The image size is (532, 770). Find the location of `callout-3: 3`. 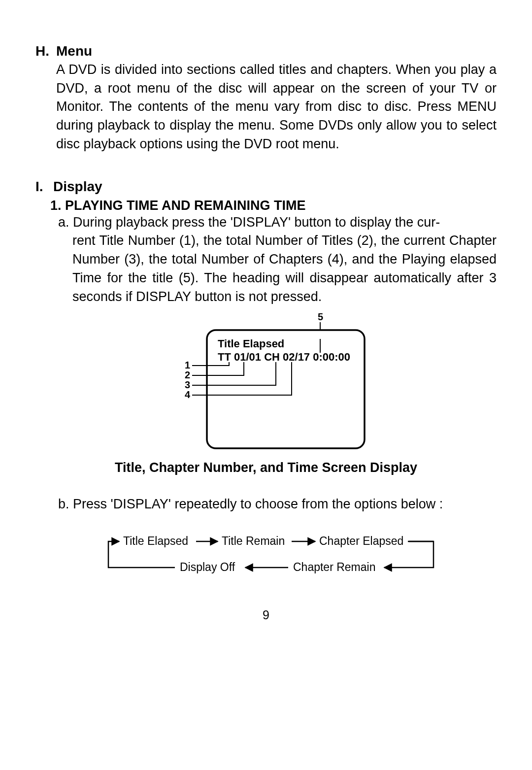

callout-3: 3 is located at coordinates (187, 385).